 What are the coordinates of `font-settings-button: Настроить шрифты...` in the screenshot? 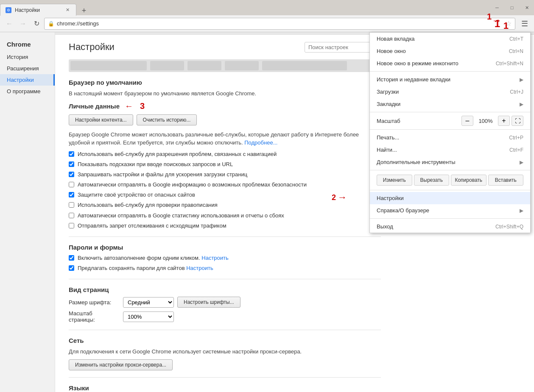 It's located at (209, 302).